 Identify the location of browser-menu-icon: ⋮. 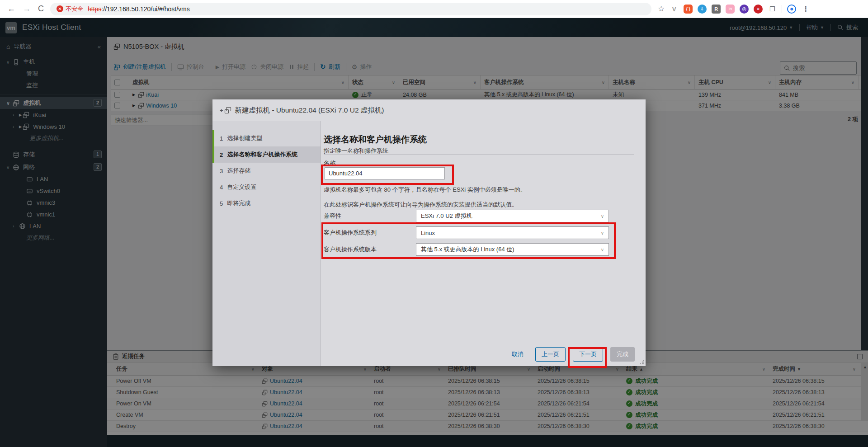
(806, 9).